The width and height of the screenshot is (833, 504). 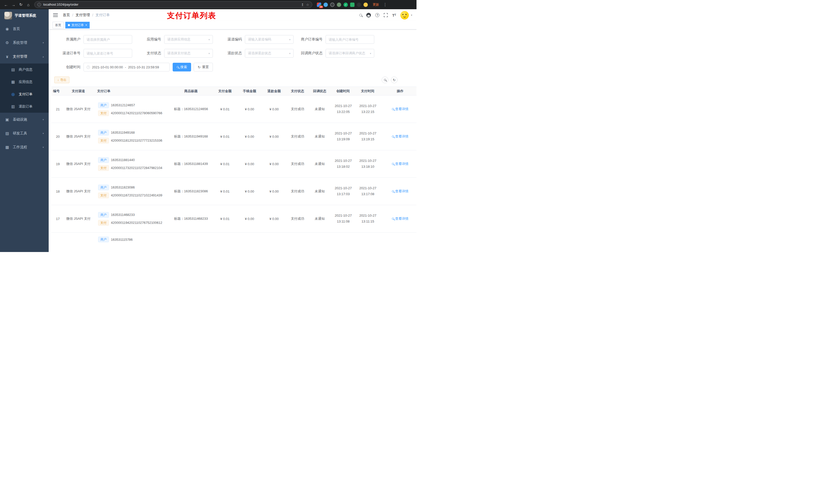 What do you see at coordinates (249, 110) in the screenshot?
I see `cell-fee: ¥ 0.00` at bounding box center [249, 110].